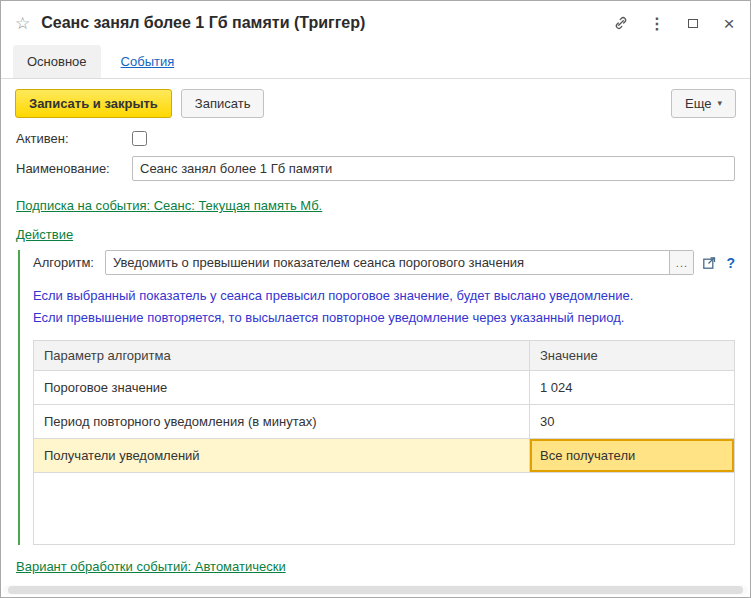 Image resolution: width=751 pixels, height=598 pixels. I want to click on horizontal-scrollbar-thumb, so click(376, 590).